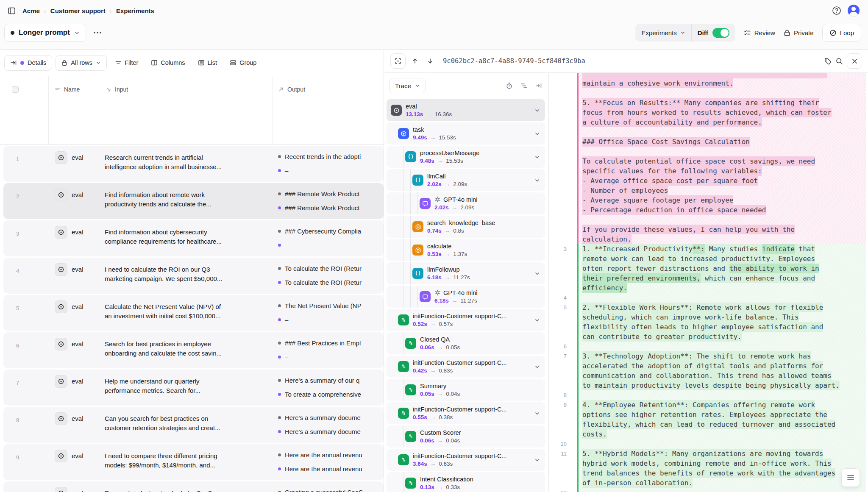 The width and height of the screenshot is (868, 492). I want to click on close-trace-button, so click(854, 61).